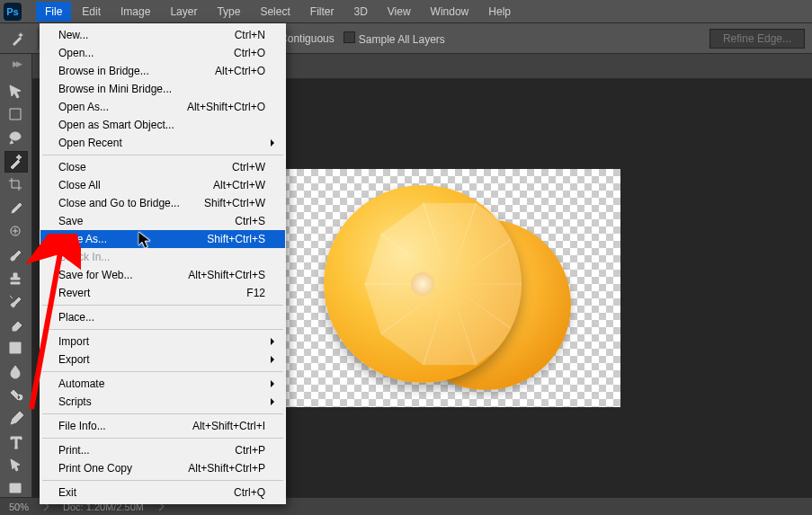 The image size is (812, 515). I want to click on menu-item-automate: Automate, so click(163, 384).